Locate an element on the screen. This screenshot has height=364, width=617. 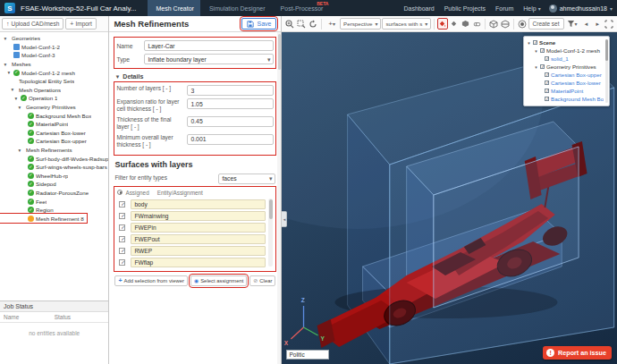
tree-item: ▾ Operation 1 is located at coordinates (54, 98).